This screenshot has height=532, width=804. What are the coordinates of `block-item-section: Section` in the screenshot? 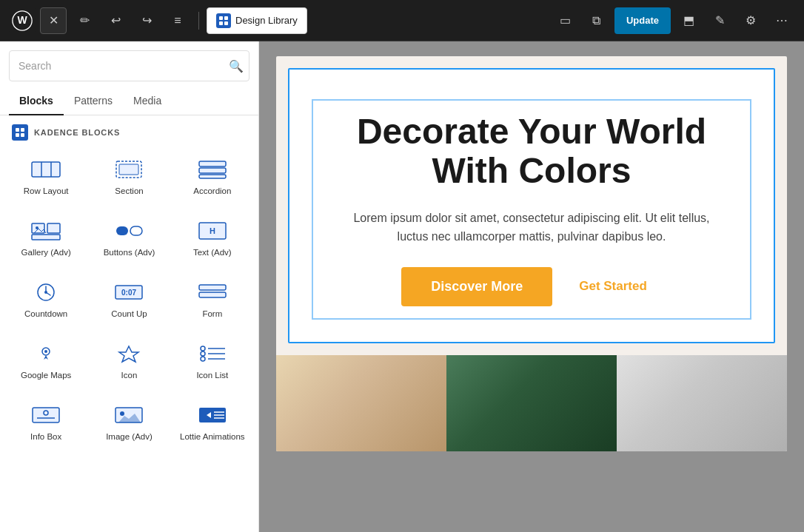 It's located at (129, 178).